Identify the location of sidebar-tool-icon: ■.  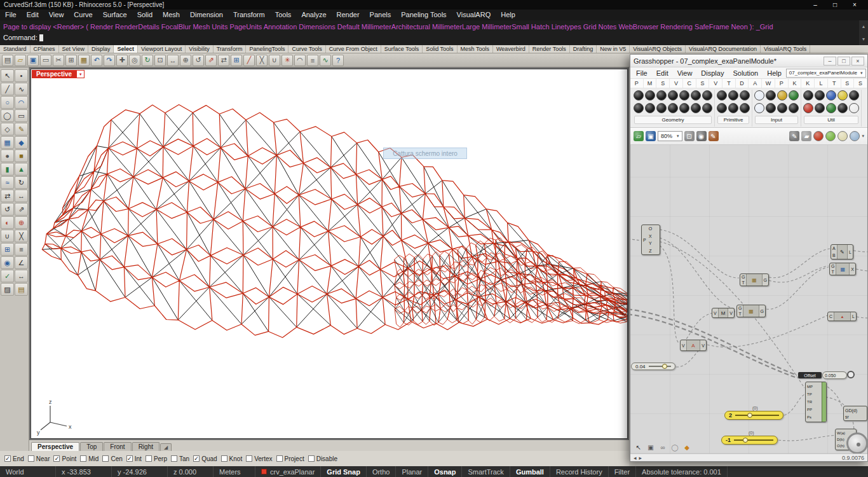
(22, 156).